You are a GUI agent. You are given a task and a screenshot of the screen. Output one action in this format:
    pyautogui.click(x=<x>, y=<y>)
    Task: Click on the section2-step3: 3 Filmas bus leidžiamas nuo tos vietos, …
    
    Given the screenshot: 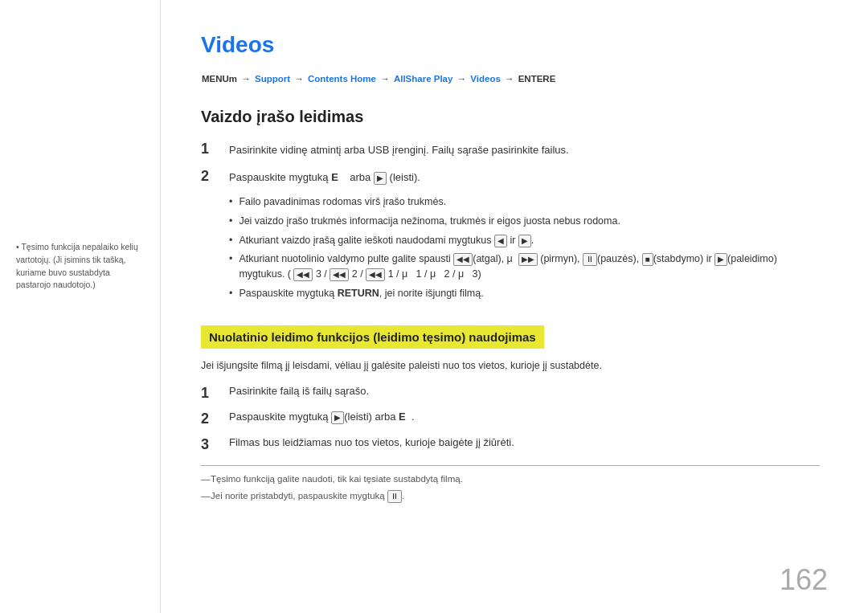 What is the action you would take?
    pyautogui.click(x=510, y=445)
    